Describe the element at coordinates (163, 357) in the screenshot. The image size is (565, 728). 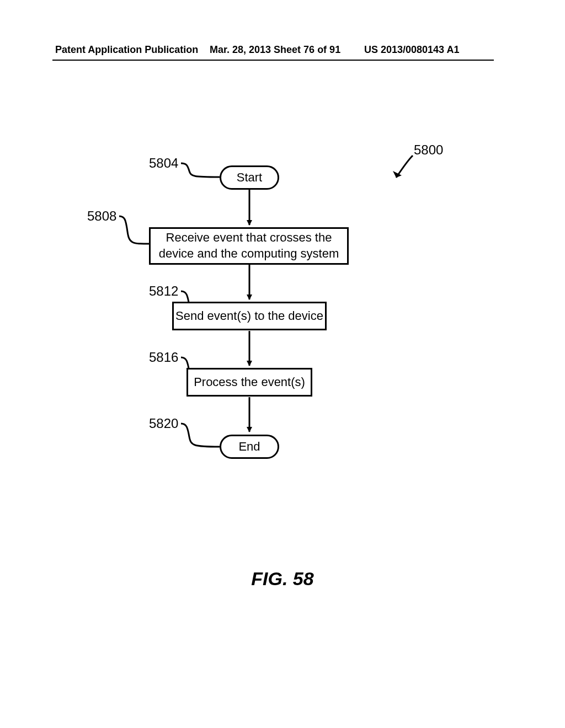
I see `ref-process: 5816` at that location.